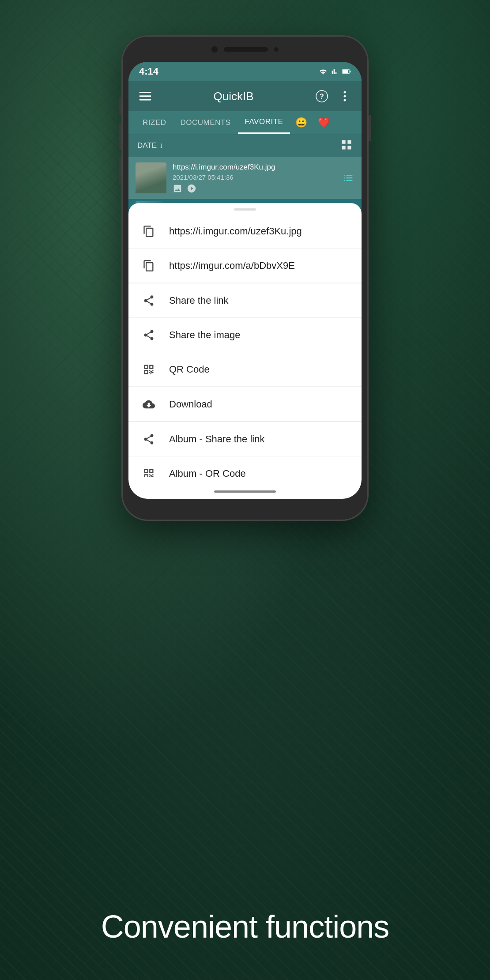  Describe the element at coordinates (206, 123) in the screenshot. I see `tab-documents: DOCUMENTS` at that location.